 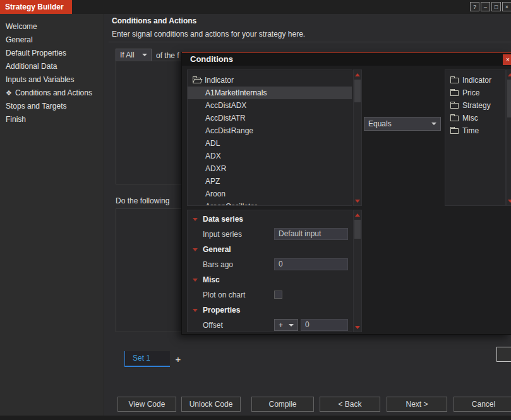 What do you see at coordinates (508, 138) in the screenshot?
I see `right-list-scrollbar` at bounding box center [508, 138].